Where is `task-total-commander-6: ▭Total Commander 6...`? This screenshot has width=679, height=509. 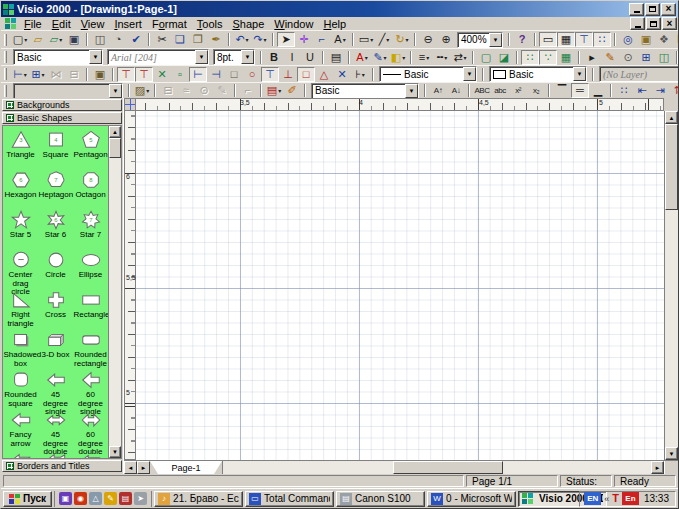 task-total-commander-6: ▭Total Commander 6... is located at coordinates (290, 499).